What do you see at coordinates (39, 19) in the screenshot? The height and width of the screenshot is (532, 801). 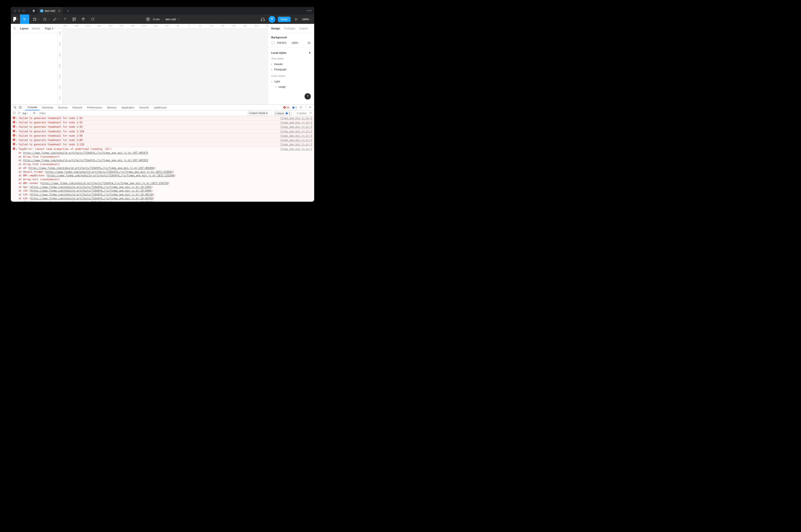 I see `frame-tool-chevron: ▾` at bounding box center [39, 19].